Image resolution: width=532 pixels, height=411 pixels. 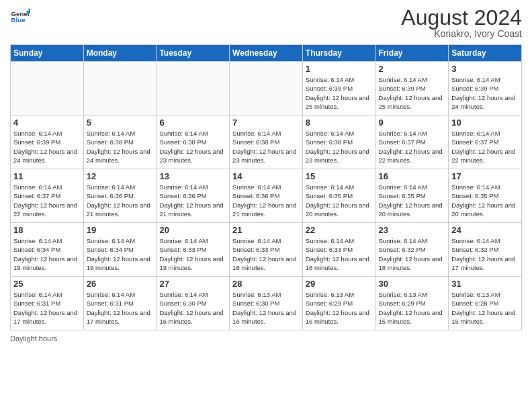 What do you see at coordinates (47, 196) in the screenshot?
I see `table-row: 11Sunrise: 6:14 AM Sunset: 6:37 PM Dayli…` at bounding box center [47, 196].